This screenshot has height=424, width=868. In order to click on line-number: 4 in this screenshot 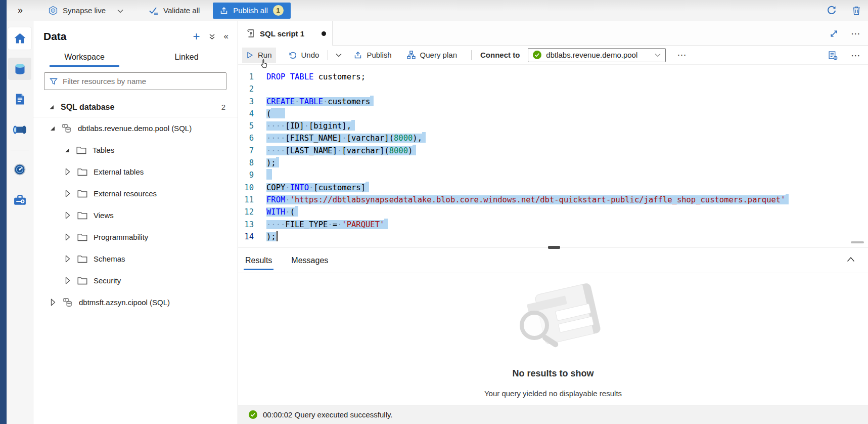, I will do `click(252, 114)`.